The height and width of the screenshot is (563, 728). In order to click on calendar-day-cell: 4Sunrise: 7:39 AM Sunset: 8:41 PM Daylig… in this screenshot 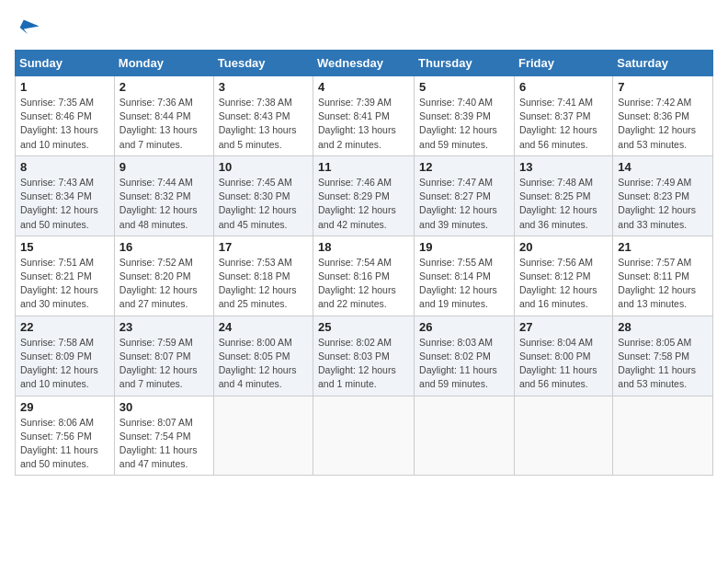, I will do `click(364, 116)`.